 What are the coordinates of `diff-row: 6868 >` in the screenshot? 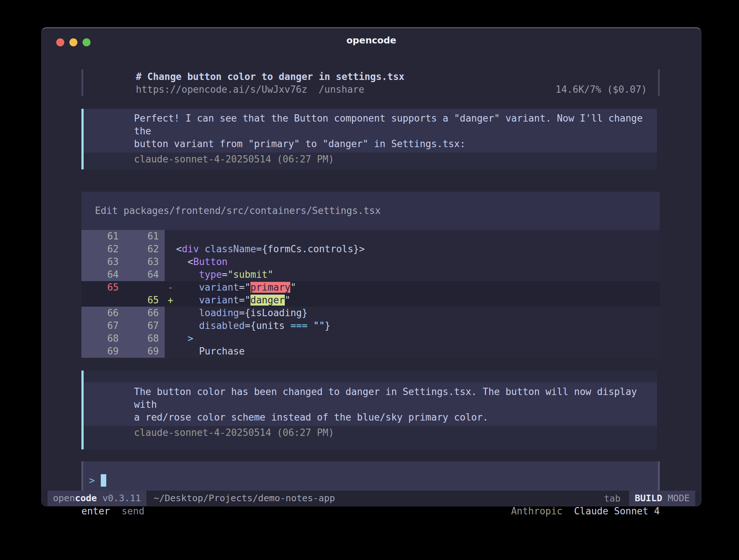 It's located at (371, 339).